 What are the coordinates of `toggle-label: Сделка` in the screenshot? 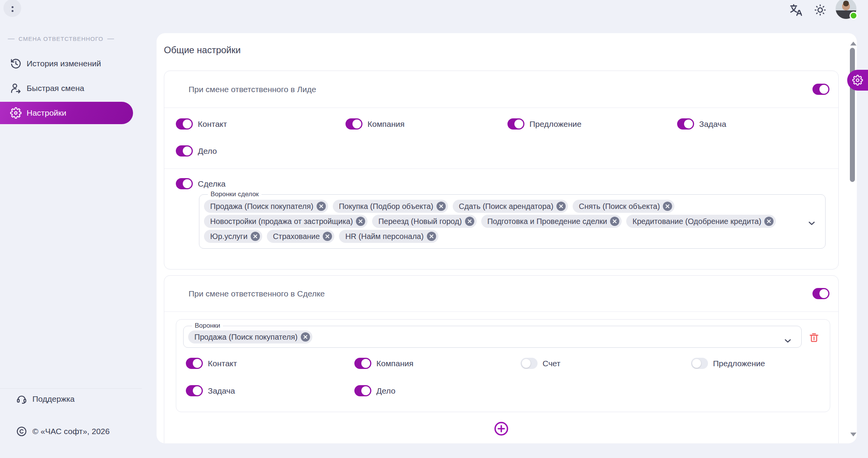 It's located at (212, 184).